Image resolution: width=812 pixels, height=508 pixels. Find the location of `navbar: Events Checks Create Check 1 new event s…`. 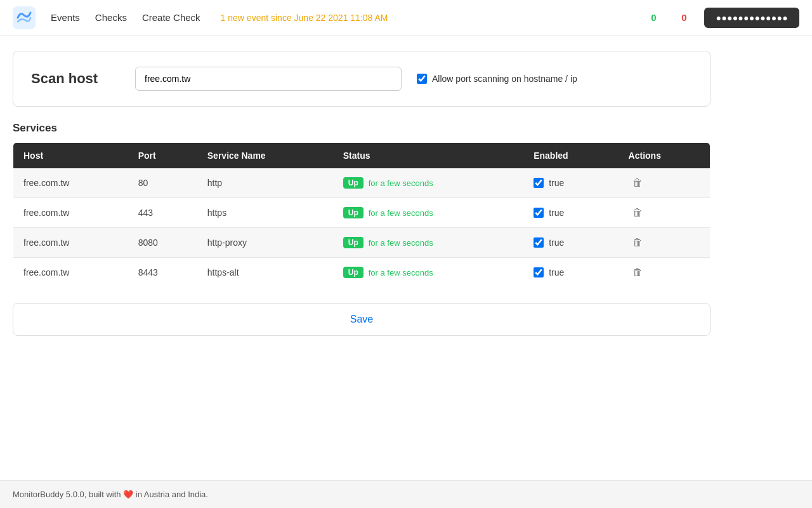

navbar: Events Checks Create Check 1 new event s… is located at coordinates (406, 18).